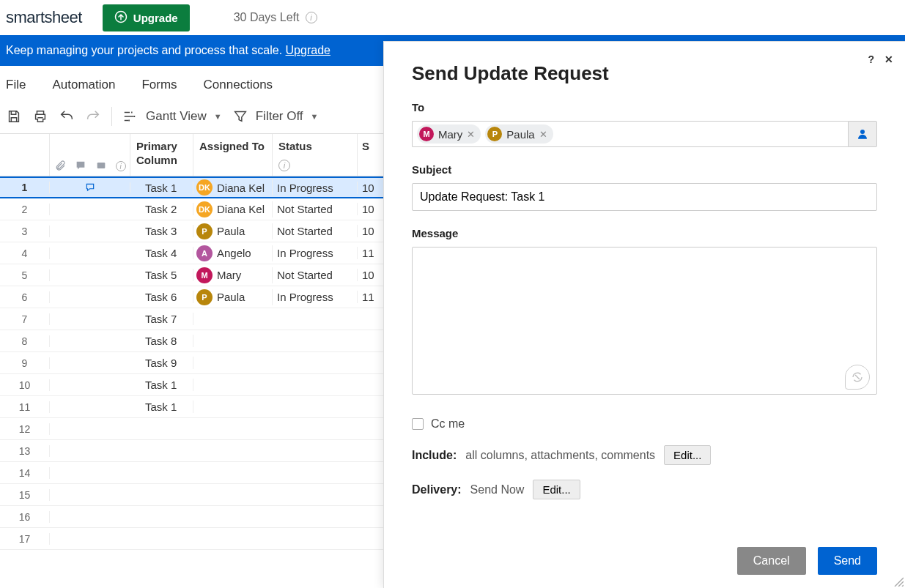 The width and height of the screenshot is (905, 588). What do you see at coordinates (25, 473) in the screenshot?
I see `row-number: 14` at bounding box center [25, 473].